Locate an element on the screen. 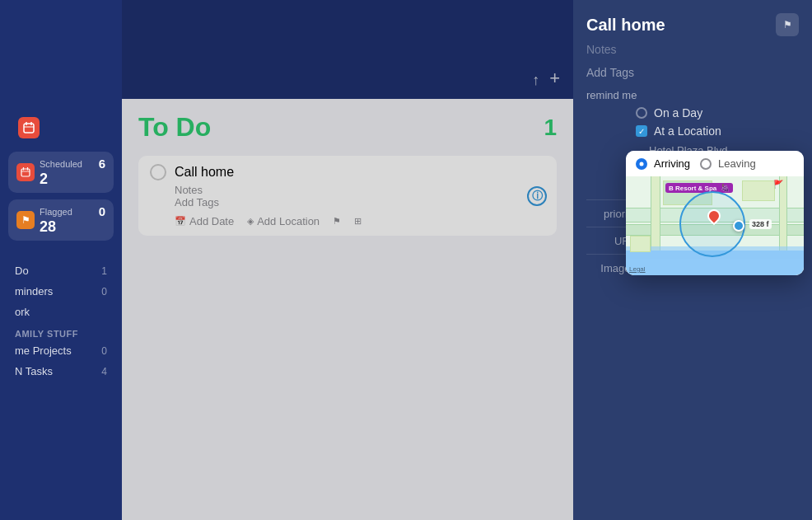  detail-add-tags: Add Tags is located at coordinates (693, 73).